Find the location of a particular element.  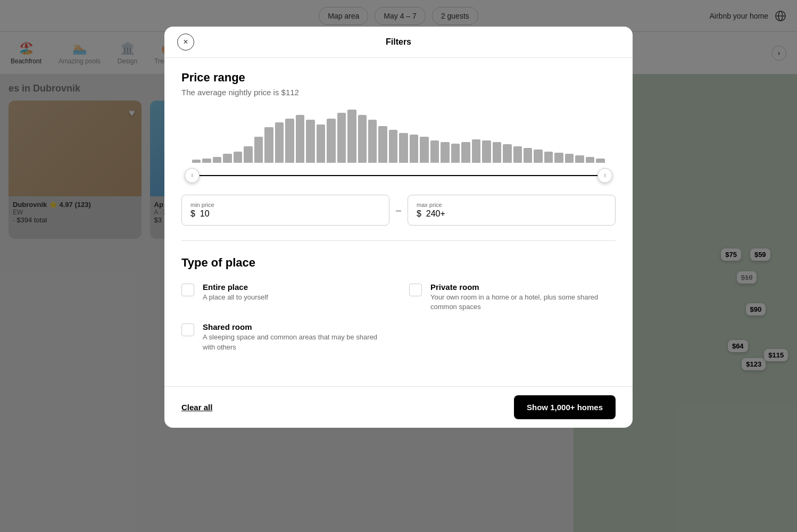

private-room-name: Private room is located at coordinates (523, 287).